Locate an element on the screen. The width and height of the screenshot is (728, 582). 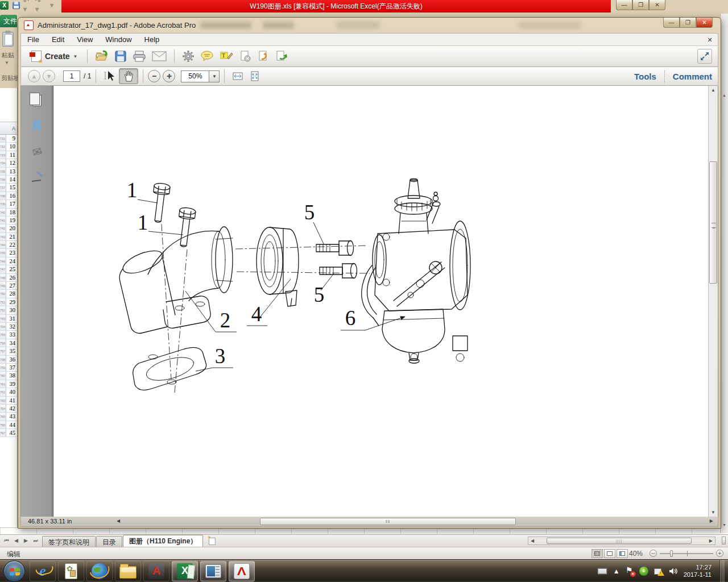
spreadsheet-cell: 42 is located at coordinates (11, 408).